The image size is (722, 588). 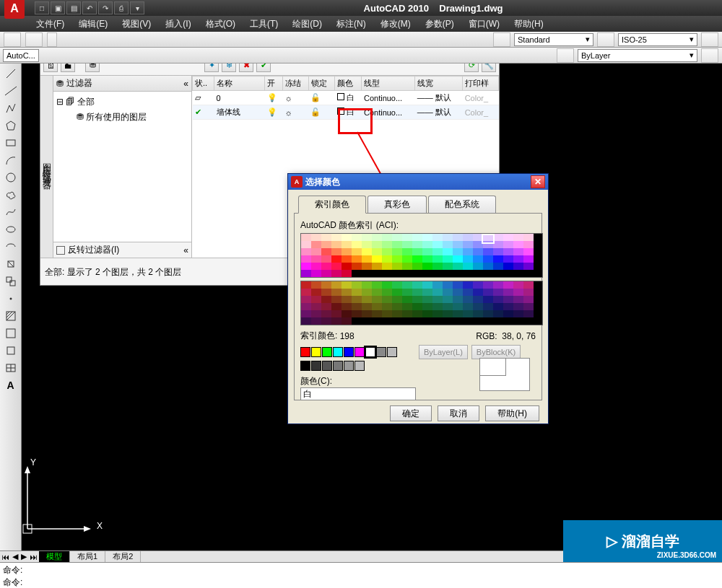 I want to click on cell-pstyle: Color_, so click(x=481, y=98).